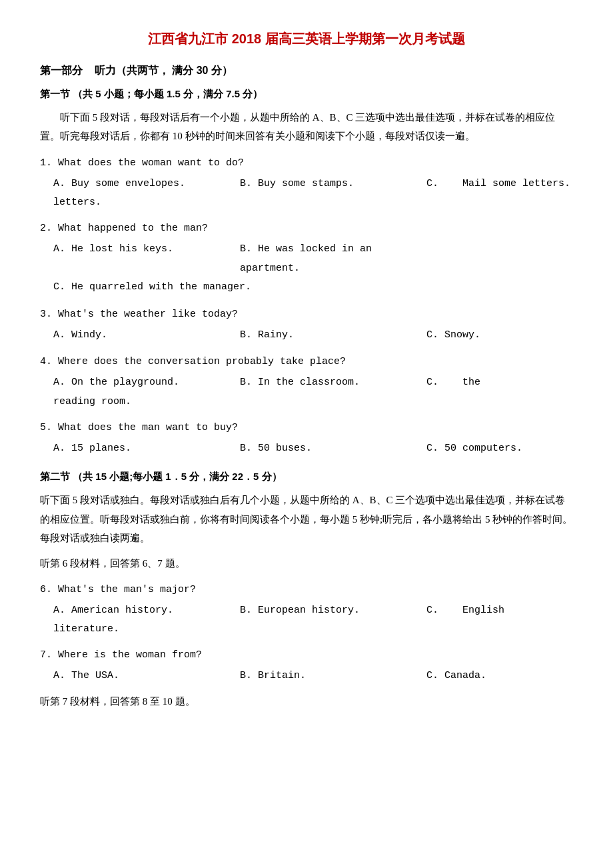 The image size is (613, 868). I want to click on question-2-option-c: C. He quarreled with the manager., so click(313, 288).